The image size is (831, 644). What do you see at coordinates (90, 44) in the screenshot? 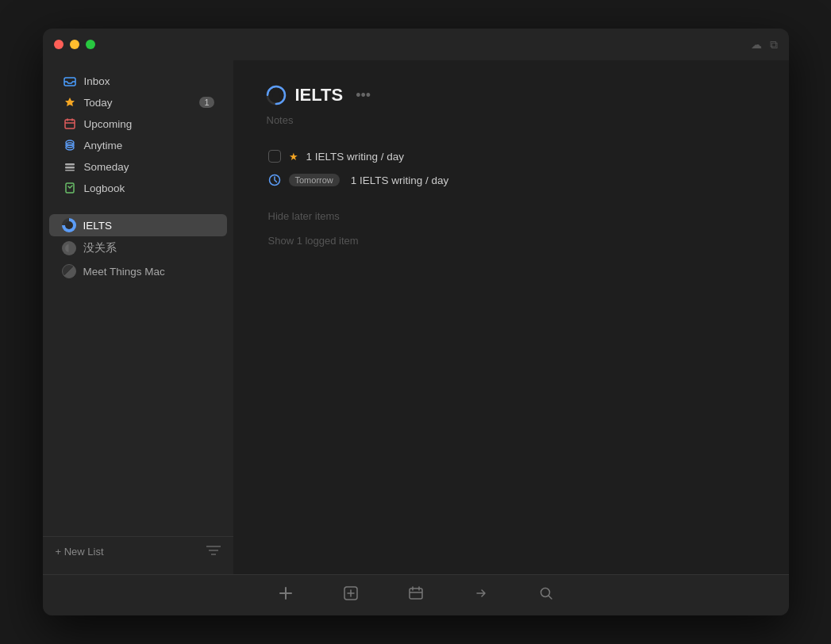
I see `maximize-button` at bounding box center [90, 44].